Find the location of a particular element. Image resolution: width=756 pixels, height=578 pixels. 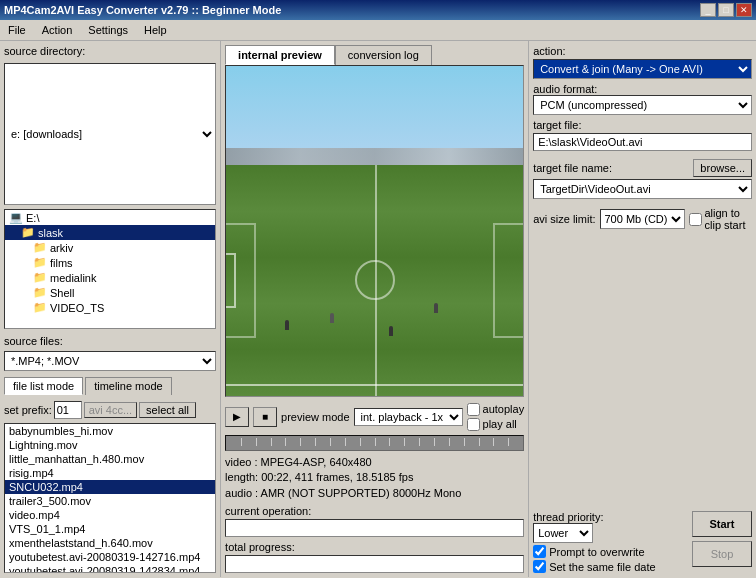

directory-tree: 💻 E:\ 📁 slask 📁 arkiv 📁 films is located at coordinates (110, 269).